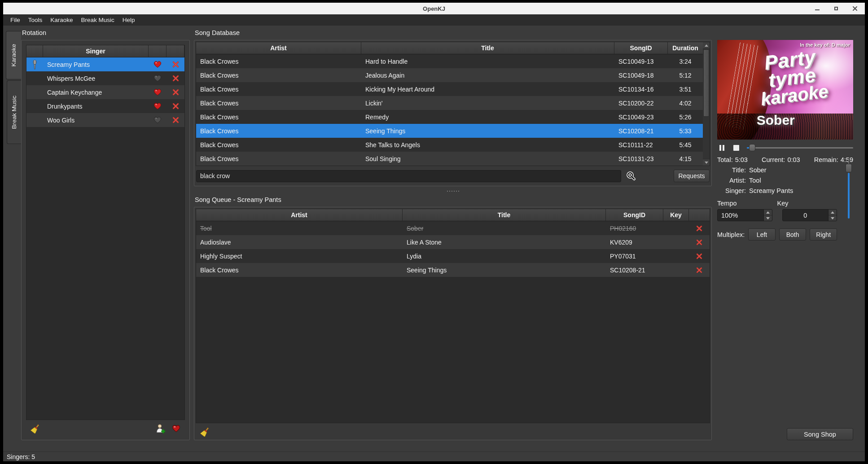 The image size is (868, 464). What do you see at coordinates (706, 83) in the screenshot?
I see `scroll-handle` at bounding box center [706, 83].